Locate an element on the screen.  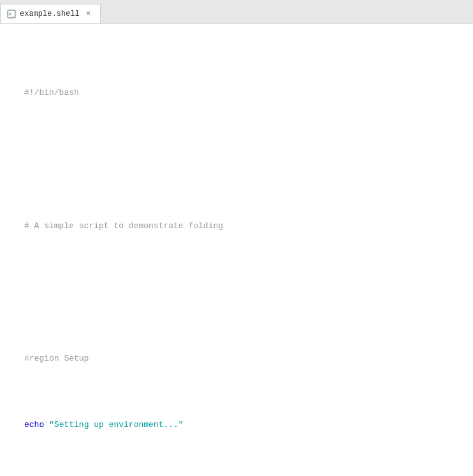
tab-example-shell: >_ example.shell × is located at coordinates (50, 13).